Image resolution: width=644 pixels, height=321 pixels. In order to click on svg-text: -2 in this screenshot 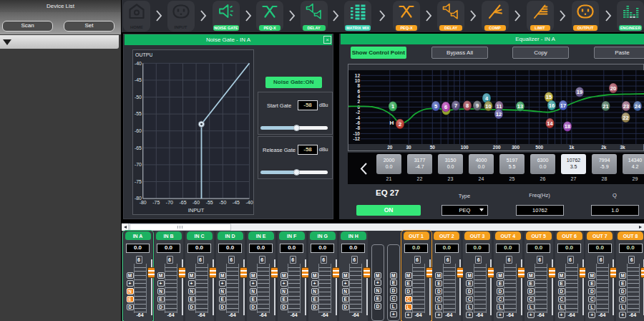, I will do `click(358, 112)`.